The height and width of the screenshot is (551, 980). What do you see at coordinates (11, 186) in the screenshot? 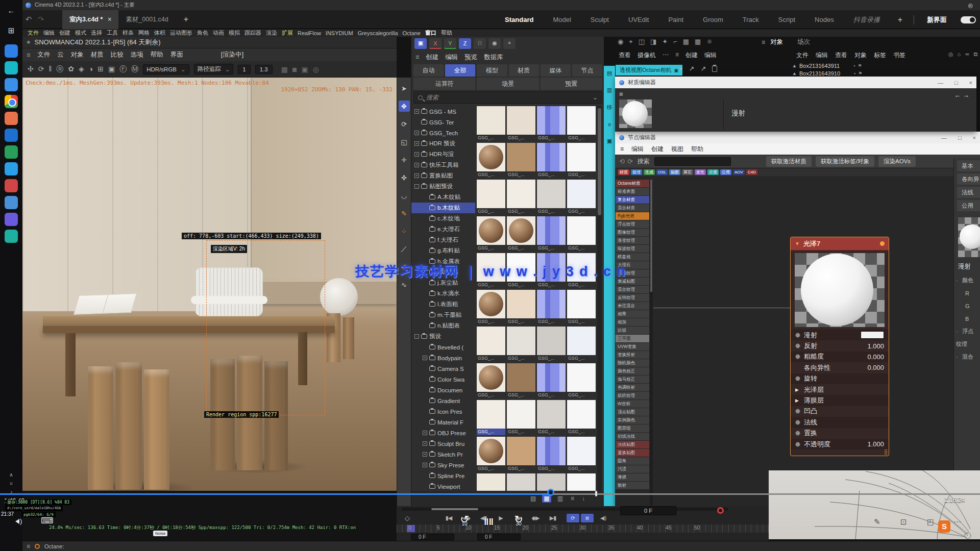
I see `taskbar-app-red` at bounding box center [11, 186].